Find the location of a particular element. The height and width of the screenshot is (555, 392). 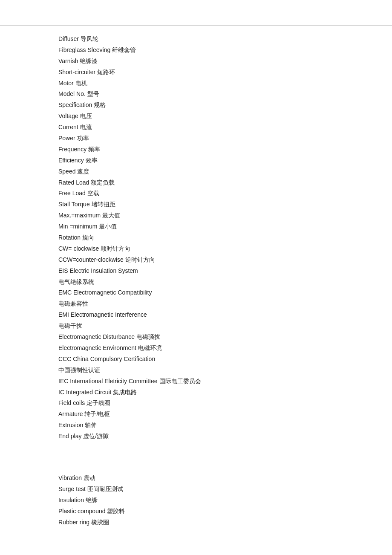

term-item-23: EMC Electromagnetic Compatibility is located at coordinates (196, 293).